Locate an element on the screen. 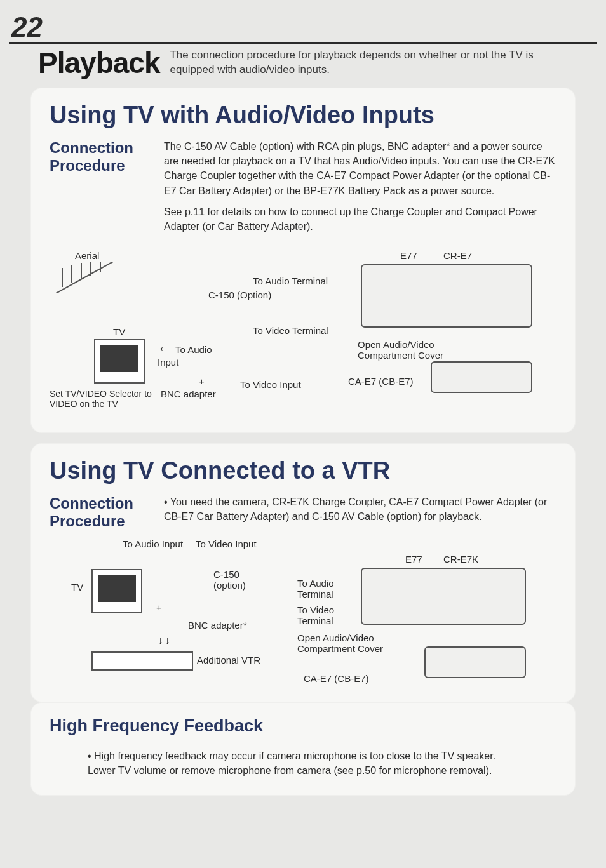  label-set-selector: Set TV/VIDEO Selector to VIDEO on the TV is located at coordinates (105, 399).